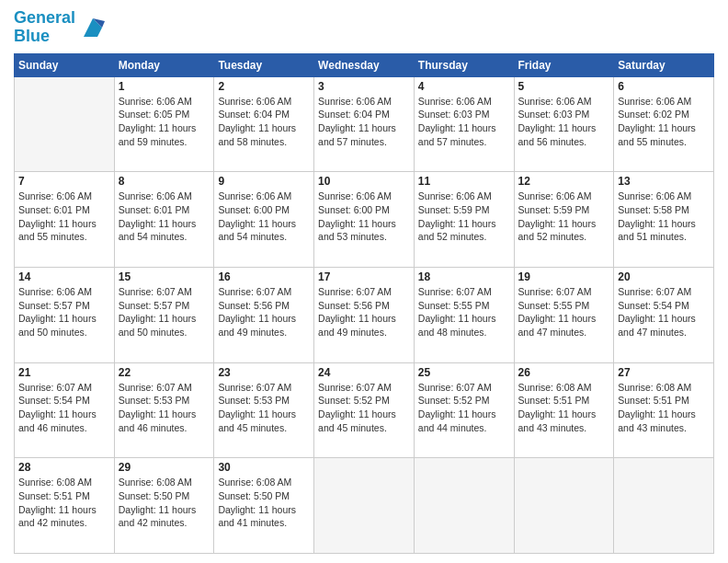 The height and width of the screenshot is (563, 728). I want to click on weekday-header: Saturday, so click(664, 64).